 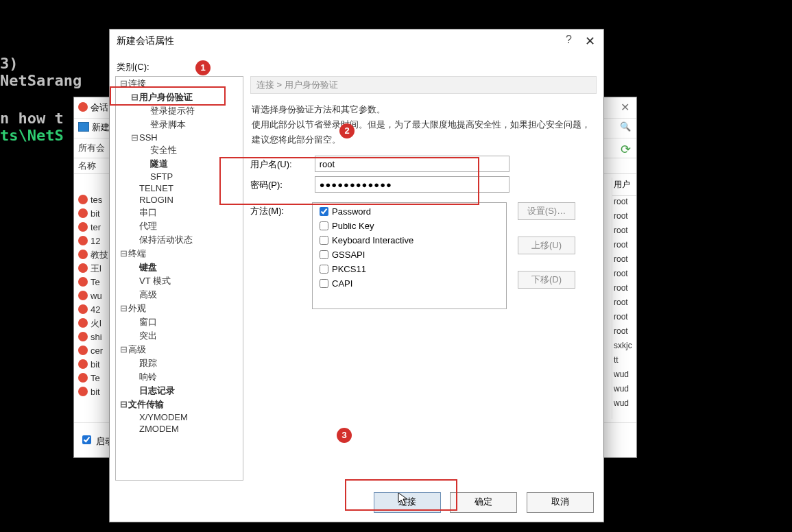 What do you see at coordinates (180, 164) in the screenshot?
I see `tree-node: 隧道` at bounding box center [180, 164].